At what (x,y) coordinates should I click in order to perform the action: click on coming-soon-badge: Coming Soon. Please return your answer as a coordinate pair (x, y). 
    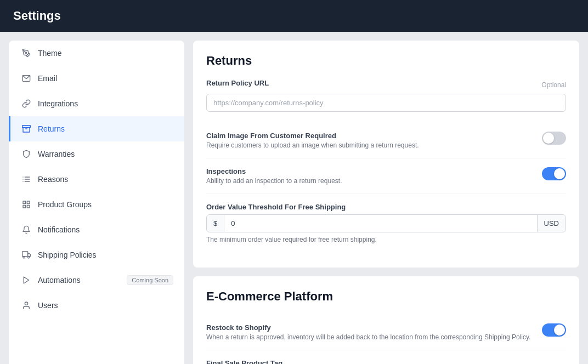
    Looking at the image, I should click on (150, 280).